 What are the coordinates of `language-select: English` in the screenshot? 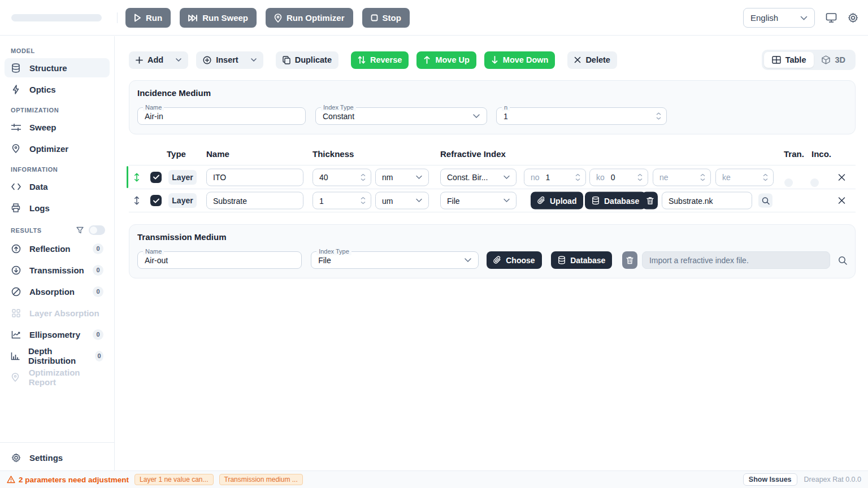 It's located at (779, 18).